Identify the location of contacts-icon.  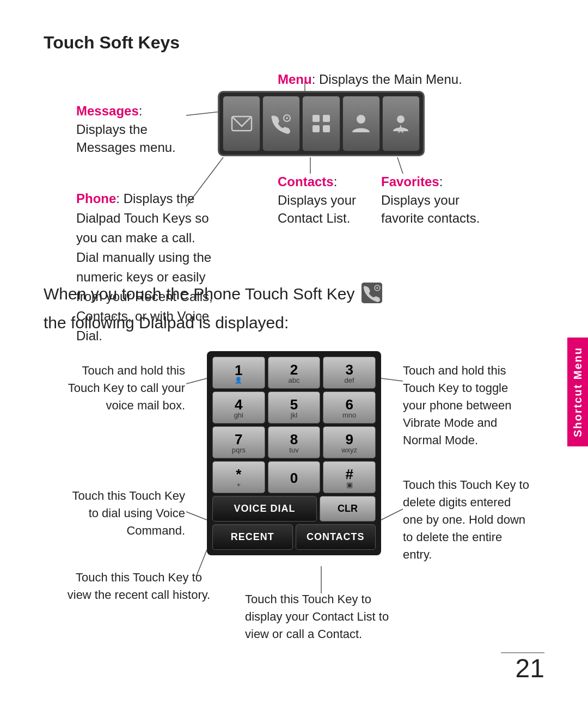
(321, 124).